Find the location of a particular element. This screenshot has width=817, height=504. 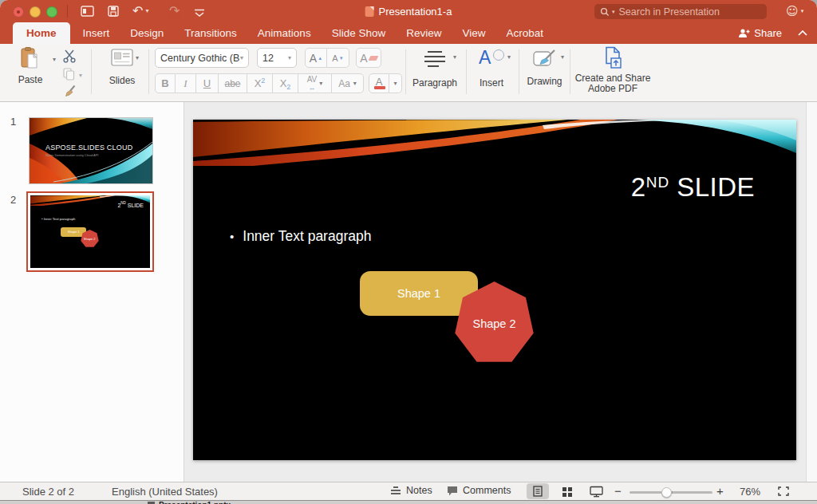

close-button is located at coordinates (18, 12).